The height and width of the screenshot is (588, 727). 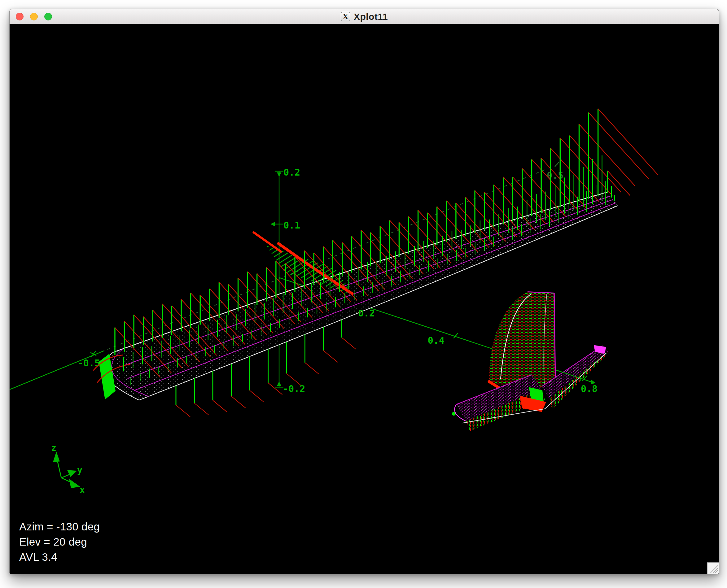 What do you see at coordinates (408, 327) in the screenshot?
I see `x-axis-ticks: 0.20.4` at bounding box center [408, 327].